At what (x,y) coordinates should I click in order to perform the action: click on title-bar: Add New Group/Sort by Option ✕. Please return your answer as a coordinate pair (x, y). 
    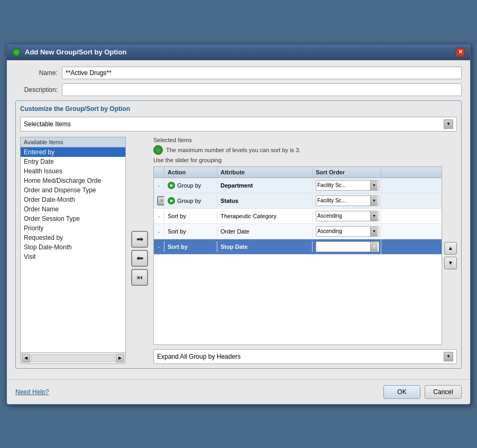
    Looking at the image, I should click on (238, 52).